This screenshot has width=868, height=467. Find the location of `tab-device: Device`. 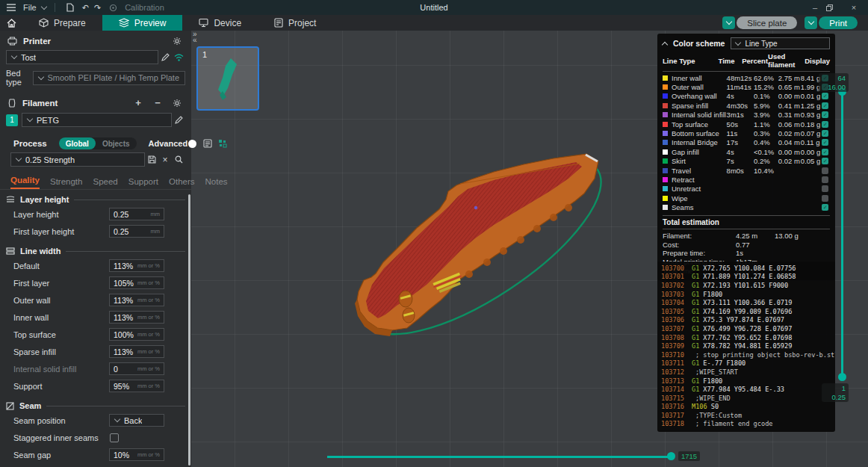

tab-device: Device is located at coordinates (220, 22).